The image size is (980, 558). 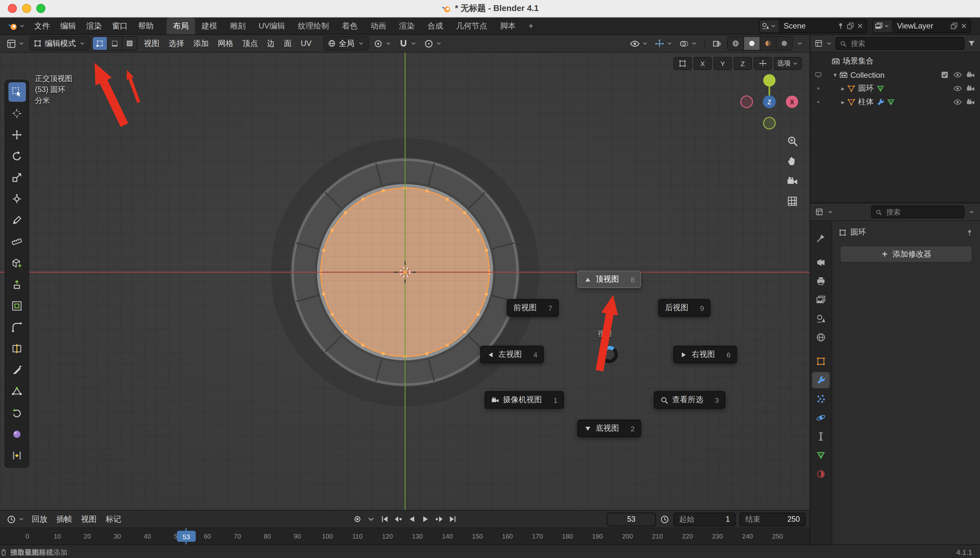 I want to click on preview-range-clock-icon, so click(x=665, y=519).